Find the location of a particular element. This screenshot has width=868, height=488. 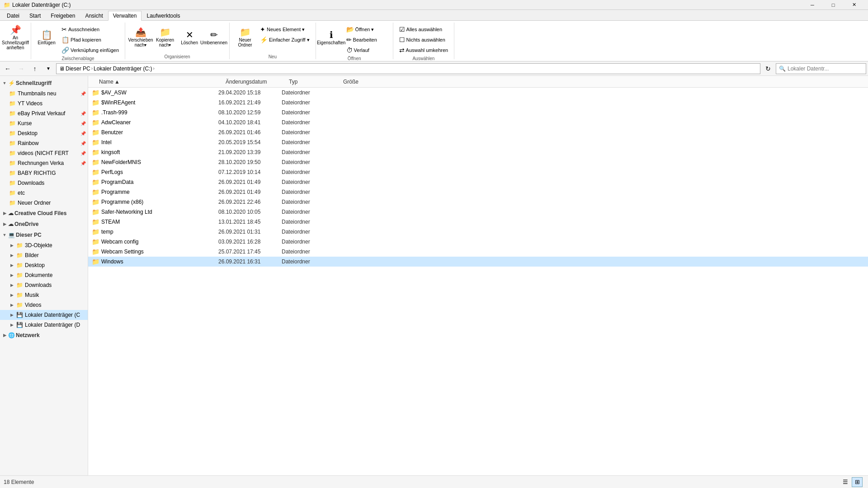

sidebar: ▼ ⚡ Schnellzugriff 📁 Thumbnails neu 📌 📁 … is located at coordinates (44, 276).